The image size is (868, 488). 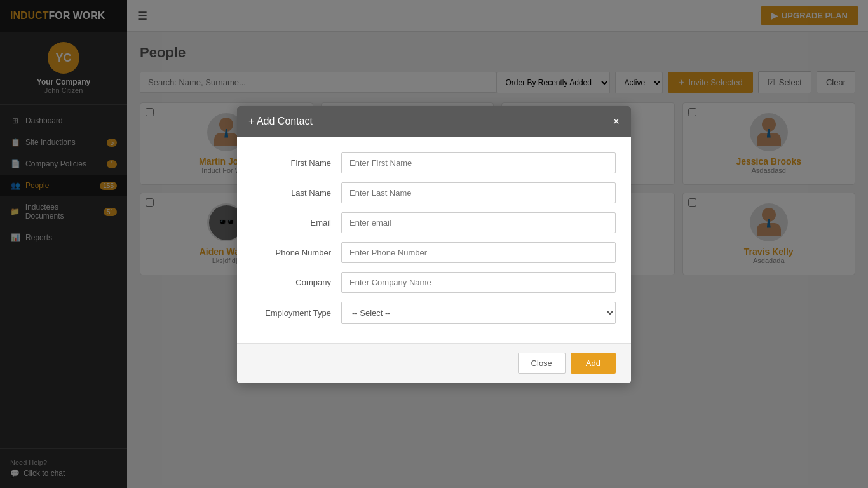 What do you see at coordinates (434, 363) in the screenshot?
I see `modal-footer: Close Add` at bounding box center [434, 363].